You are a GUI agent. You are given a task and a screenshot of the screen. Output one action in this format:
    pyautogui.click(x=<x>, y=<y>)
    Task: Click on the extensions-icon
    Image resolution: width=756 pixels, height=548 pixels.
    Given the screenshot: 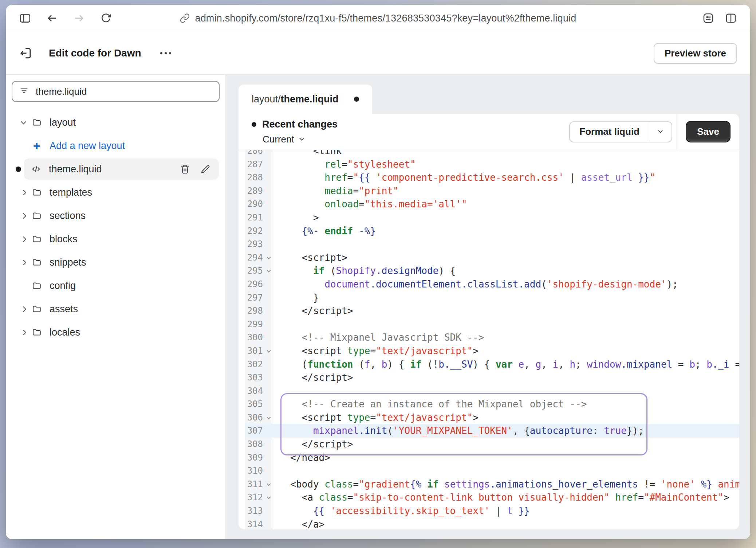 What is the action you would take?
    pyautogui.click(x=708, y=18)
    